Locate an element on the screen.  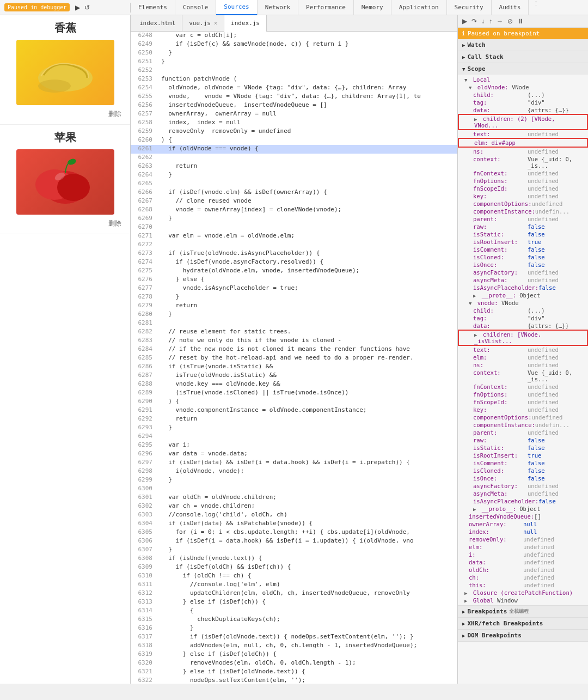
apple-delete-button: 删除 is located at coordinates (65, 223).